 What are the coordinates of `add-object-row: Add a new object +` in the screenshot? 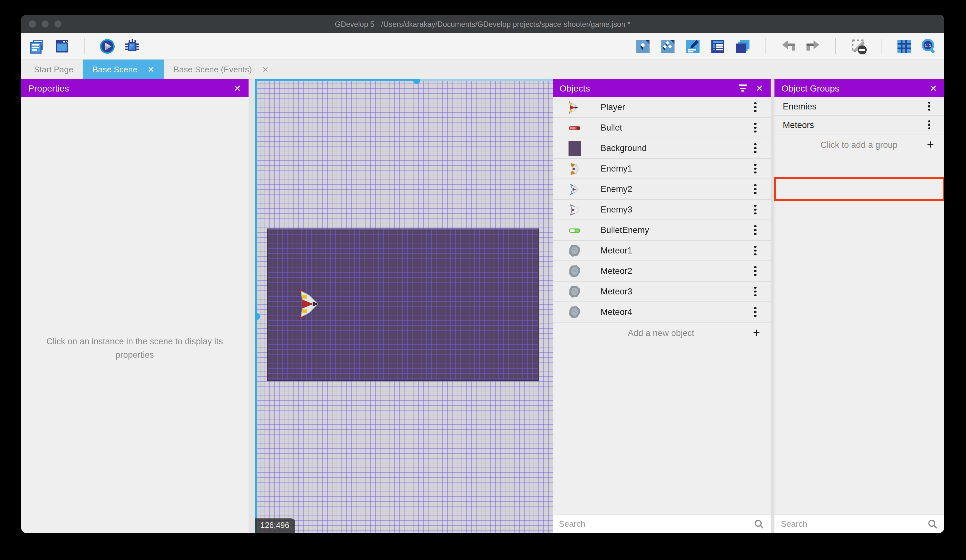 It's located at (661, 333).